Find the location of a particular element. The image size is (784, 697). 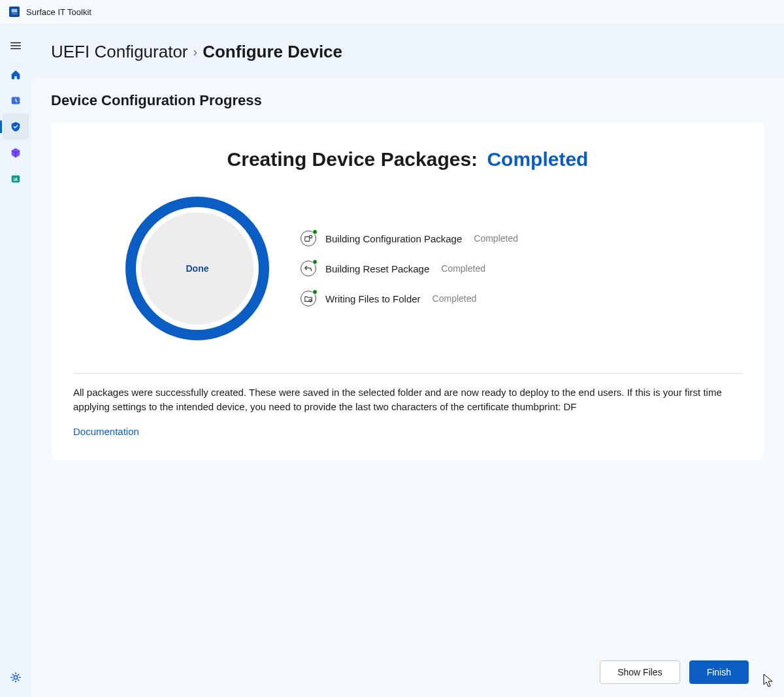

chevron-right-icon: › is located at coordinates (196, 52).